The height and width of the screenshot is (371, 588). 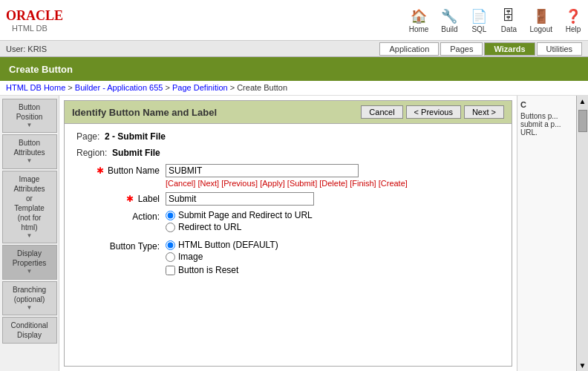 I want to click on button-type-field: HTML Button (DEFAULT) Image Button is Re…, so click(x=333, y=257).